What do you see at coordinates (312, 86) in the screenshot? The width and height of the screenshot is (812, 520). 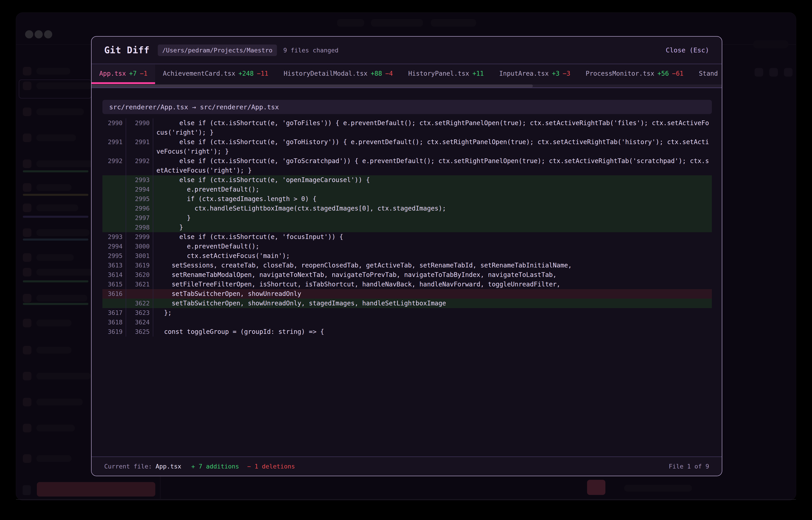 I see `tabs-scrollbar-thumb` at bounding box center [312, 86].